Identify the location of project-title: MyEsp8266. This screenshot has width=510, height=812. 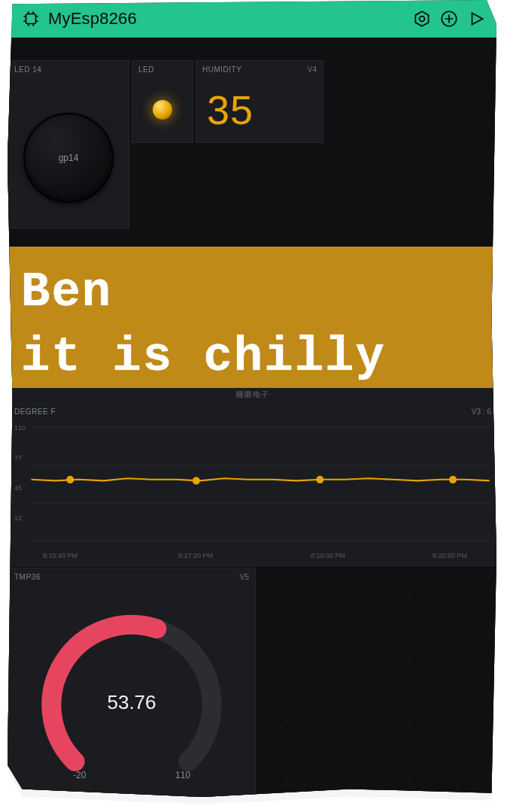
(226, 19).